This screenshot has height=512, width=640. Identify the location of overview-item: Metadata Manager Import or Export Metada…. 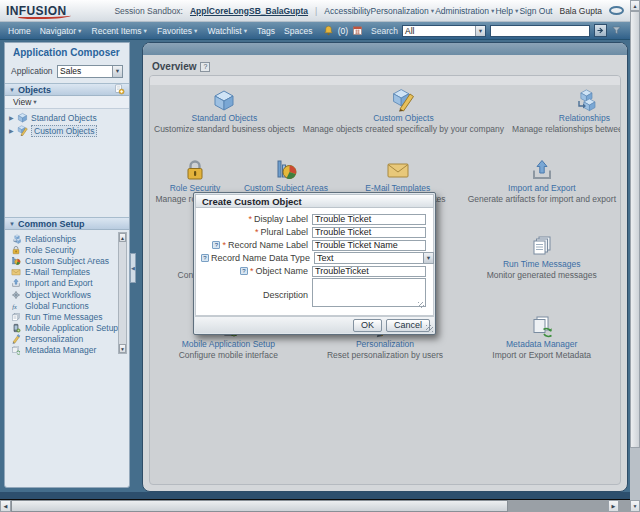
(542, 337).